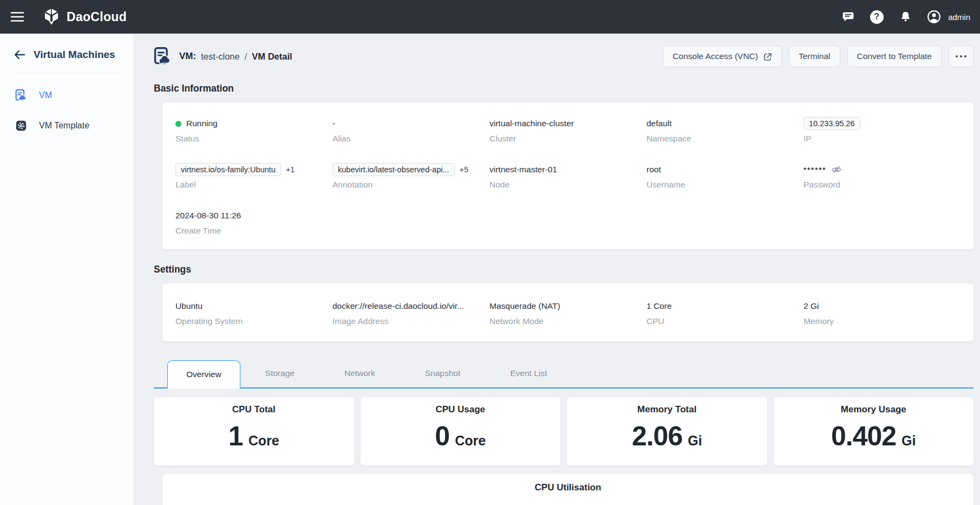 The image size is (980, 505). Describe the element at coordinates (848, 17) in the screenshot. I see `messages-button` at that location.